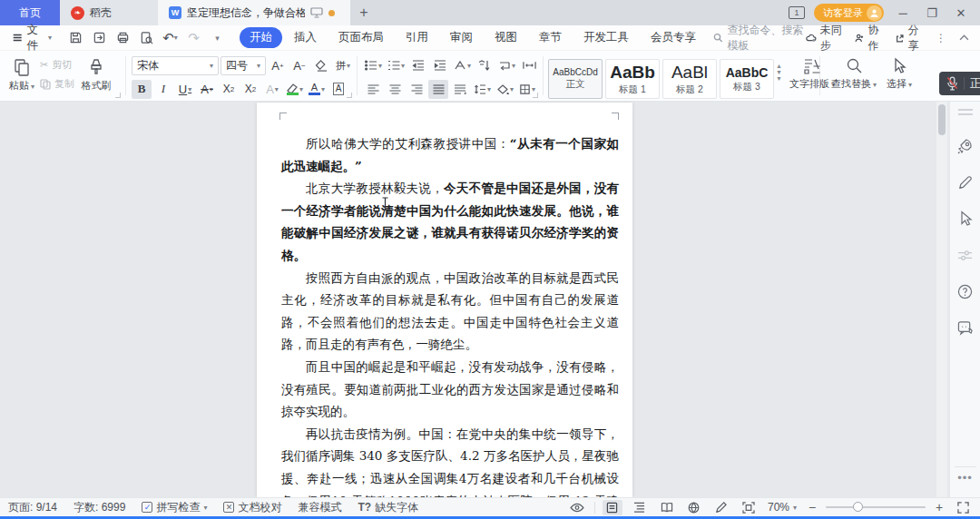 Image resolution: width=980 pixels, height=519 pixels. Describe the element at coordinates (218, 38) in the screenshot. I see `toolbar-more-icon: ▾` at that location.